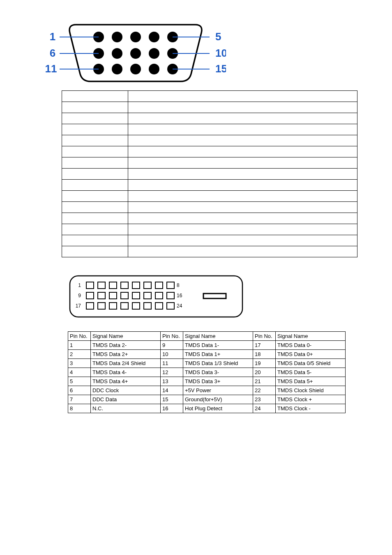 This screenshot has width=392, height=555. What do you see at coordinates (53, 37) in the screenshot?
I see `vga-pin-label-1: 1` at bounding box center [53, 37].